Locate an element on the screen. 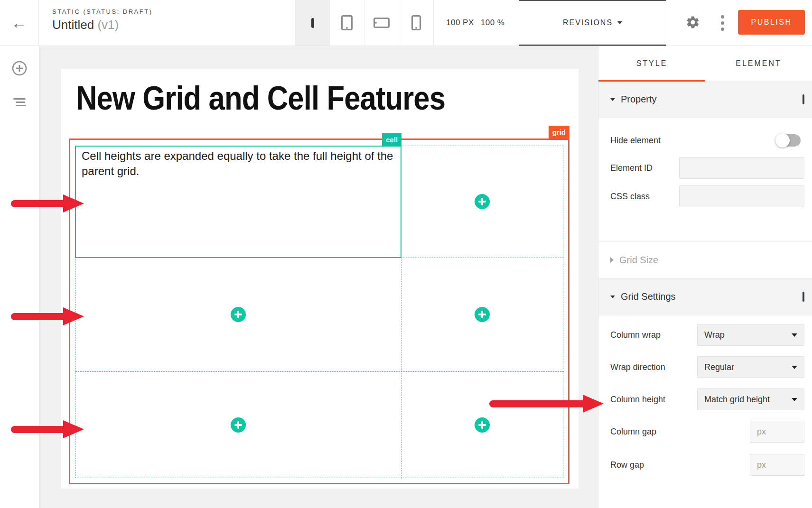 This screenshot has width=812, height=508. publish-button: PUBLISH is located at coordinates (772, 22).